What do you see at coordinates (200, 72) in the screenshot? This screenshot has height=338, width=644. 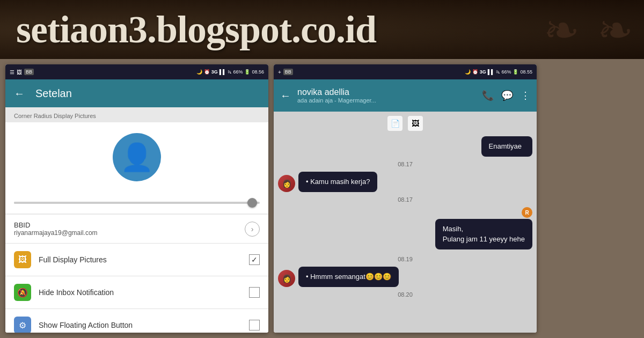 I see `moon-icon: 🌙` at bounding box center [200, 72].